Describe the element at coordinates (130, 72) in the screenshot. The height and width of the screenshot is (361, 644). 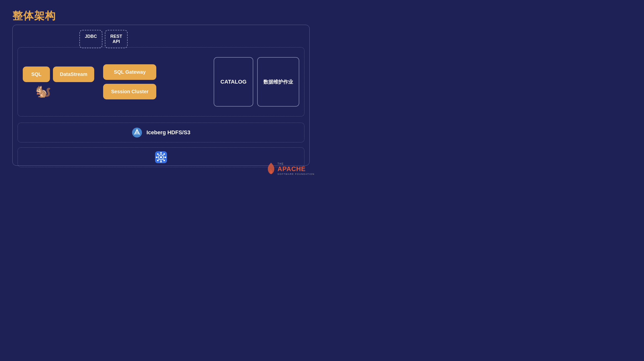
I see `sql-gateway-box: SQL Gateway` at that location.